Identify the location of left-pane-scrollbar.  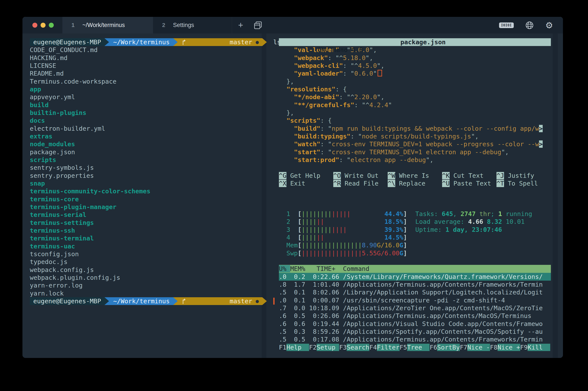
(264, 196).